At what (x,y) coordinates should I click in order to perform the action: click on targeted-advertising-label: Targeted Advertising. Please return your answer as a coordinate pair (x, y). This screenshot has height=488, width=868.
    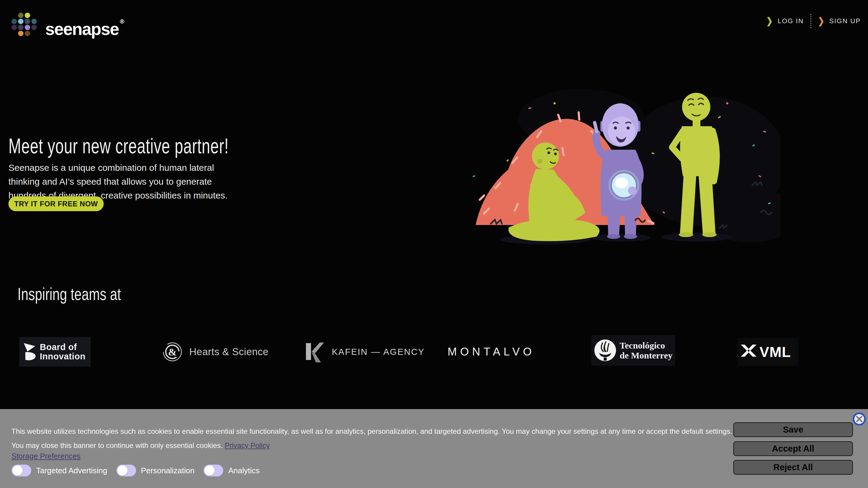
    Looking at the image, I should click on (71, 471).